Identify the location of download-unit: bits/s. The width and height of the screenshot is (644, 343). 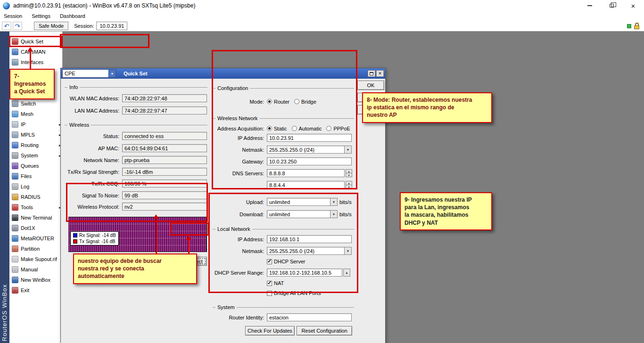
(346, 214).